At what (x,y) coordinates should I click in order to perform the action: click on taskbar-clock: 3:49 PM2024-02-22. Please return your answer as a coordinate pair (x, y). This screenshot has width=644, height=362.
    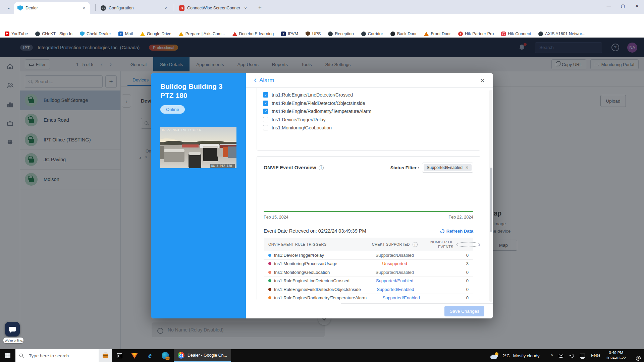
    Looking at the image, I should click on (616, 355).